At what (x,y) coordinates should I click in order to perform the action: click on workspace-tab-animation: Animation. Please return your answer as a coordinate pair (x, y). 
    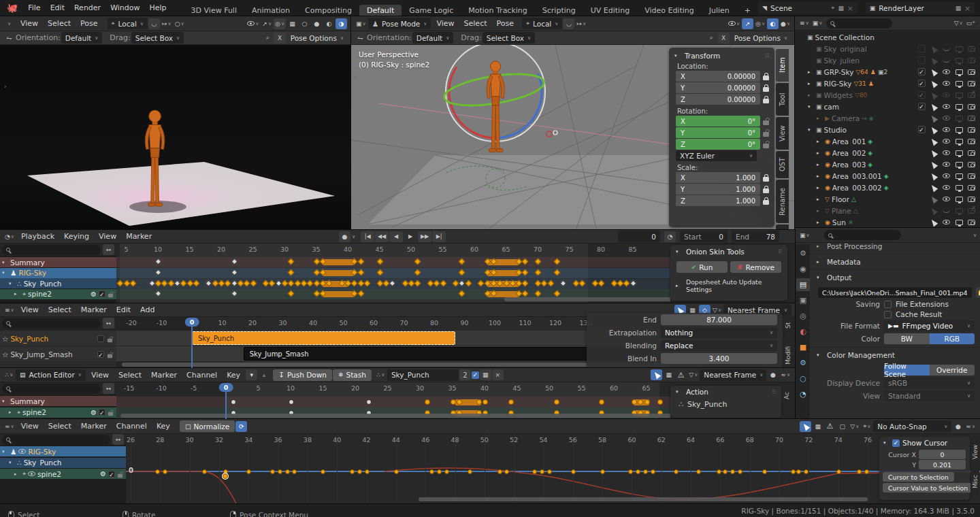
    Looking at the image, I should click on (271, 11).